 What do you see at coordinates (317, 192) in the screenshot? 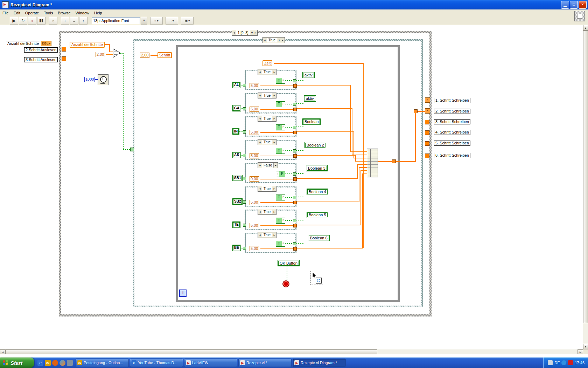
I see `indicator-label: Boolean 4` at bounding box center [317, 192].